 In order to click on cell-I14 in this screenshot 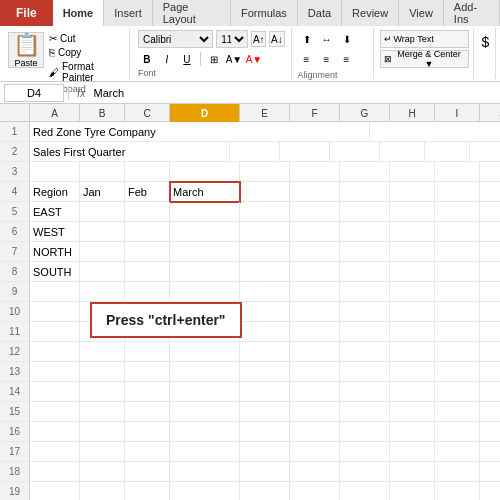, I will do `click(458, 392)`.